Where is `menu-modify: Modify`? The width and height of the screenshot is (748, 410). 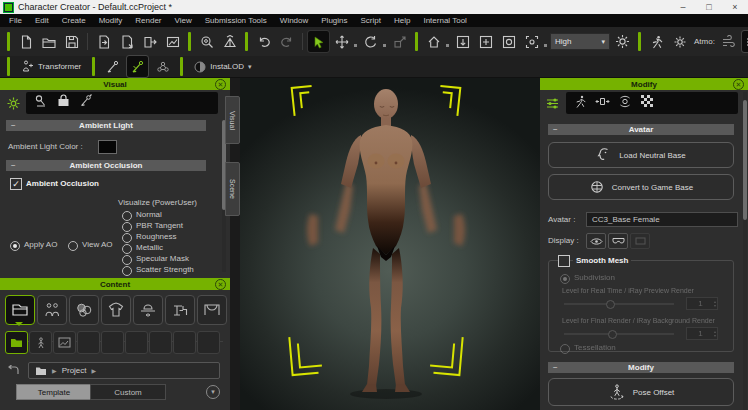 menu-modify: Modify is located at coordinates (111, 20).